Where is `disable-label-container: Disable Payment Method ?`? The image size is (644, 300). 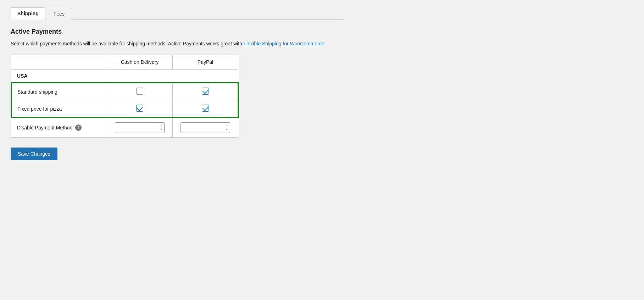 disable-label-container: Disable Payment Method ? is located at coordinates (59, 128).